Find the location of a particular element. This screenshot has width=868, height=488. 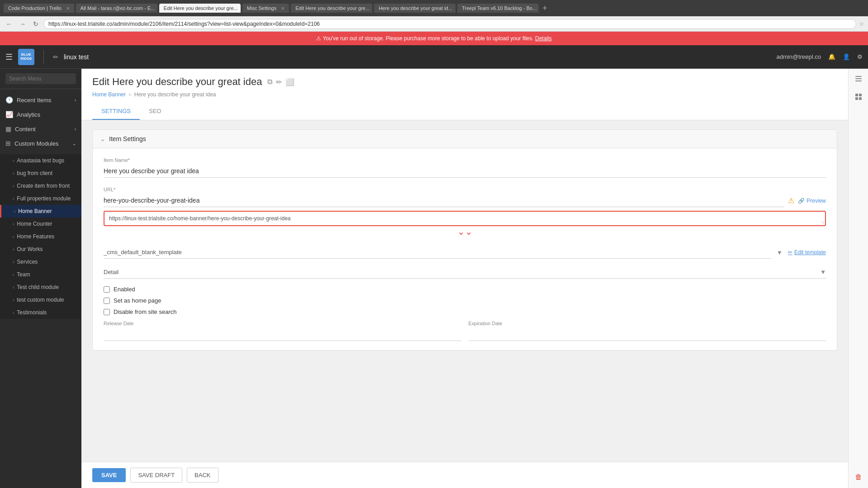

tab-mail: All Mail - taras.r@ez-bc.com - E... ✕ is located at coordinates (117, 8).